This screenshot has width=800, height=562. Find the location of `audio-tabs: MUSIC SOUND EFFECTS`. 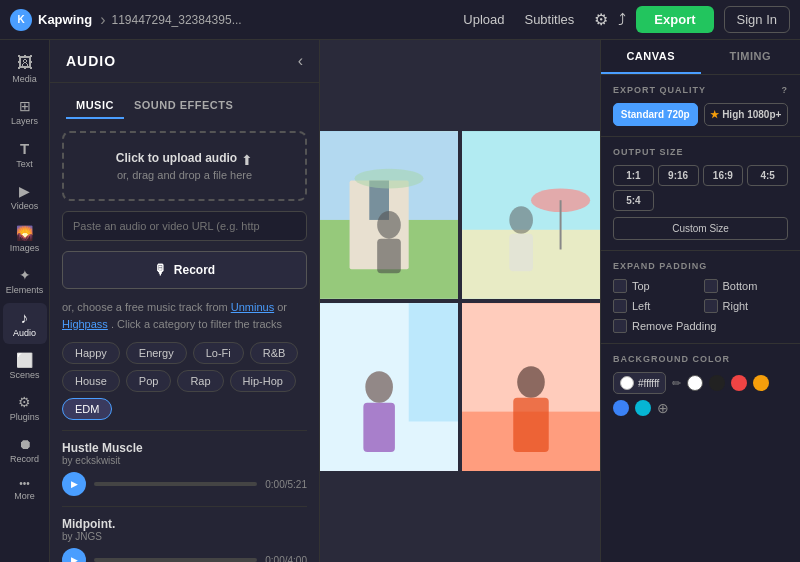

audio-tabs: MUSIC SOUND EFFECTS is located at coordinates (184, 101).